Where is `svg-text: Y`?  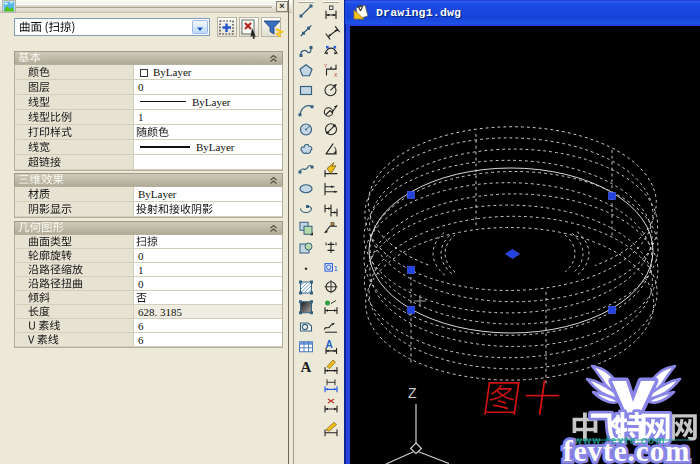
svg-text: Y is located at coordinates (326, 66).